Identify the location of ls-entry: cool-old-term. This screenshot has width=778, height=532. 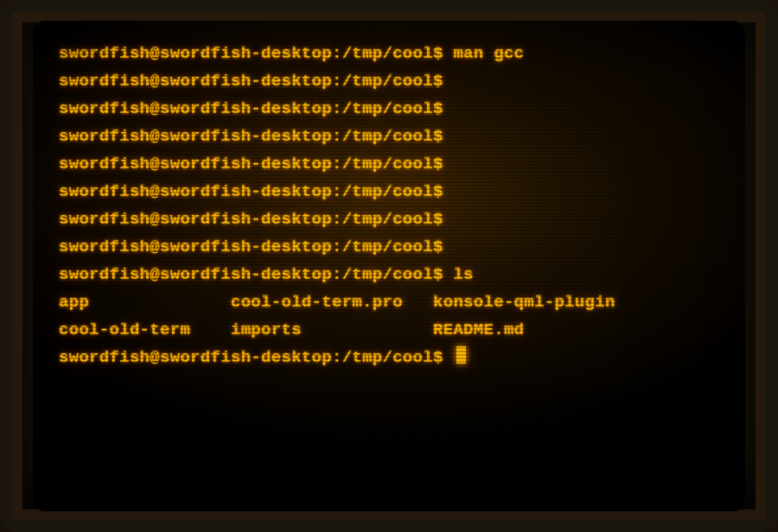
(145, 330).